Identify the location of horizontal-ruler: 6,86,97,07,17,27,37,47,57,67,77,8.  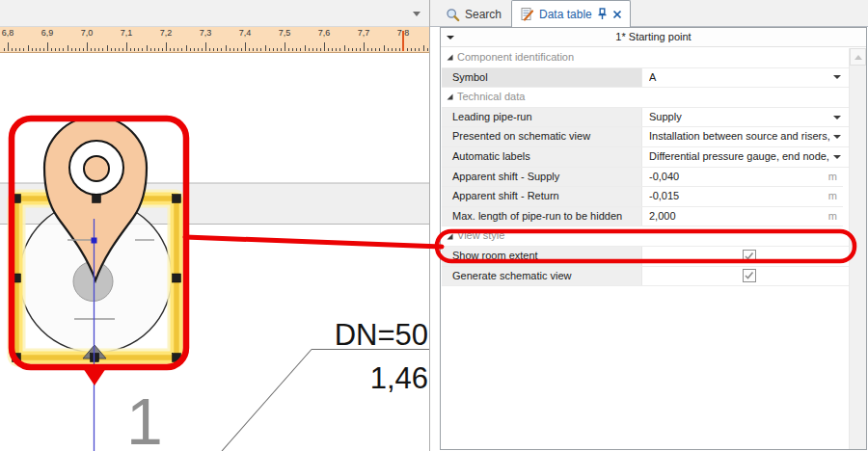
(214, 40).